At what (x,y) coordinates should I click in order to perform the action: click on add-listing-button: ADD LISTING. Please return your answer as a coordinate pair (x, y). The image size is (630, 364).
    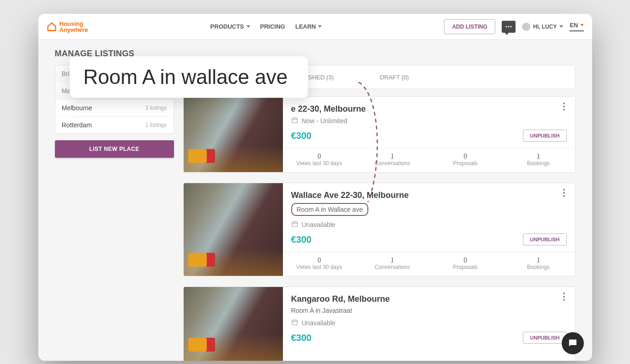
    Looking at the image, I should click on (470, 27).